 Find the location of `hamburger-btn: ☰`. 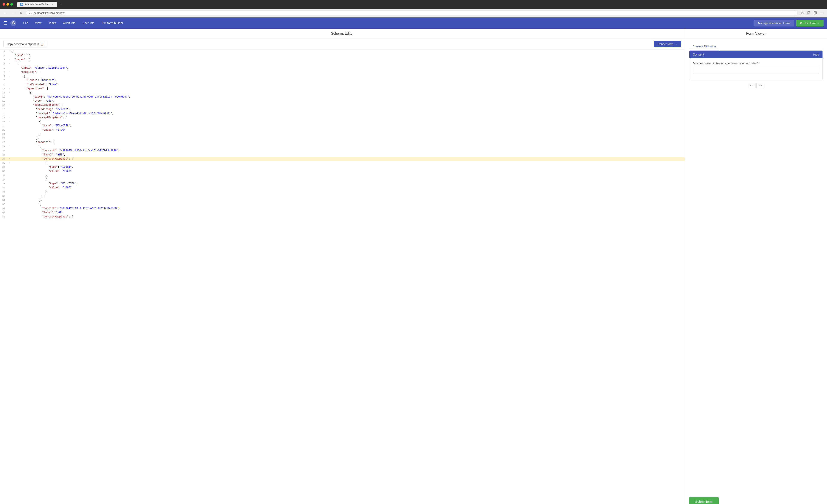

hamburger-btn: ☰ is located at coordinates (5, 23).